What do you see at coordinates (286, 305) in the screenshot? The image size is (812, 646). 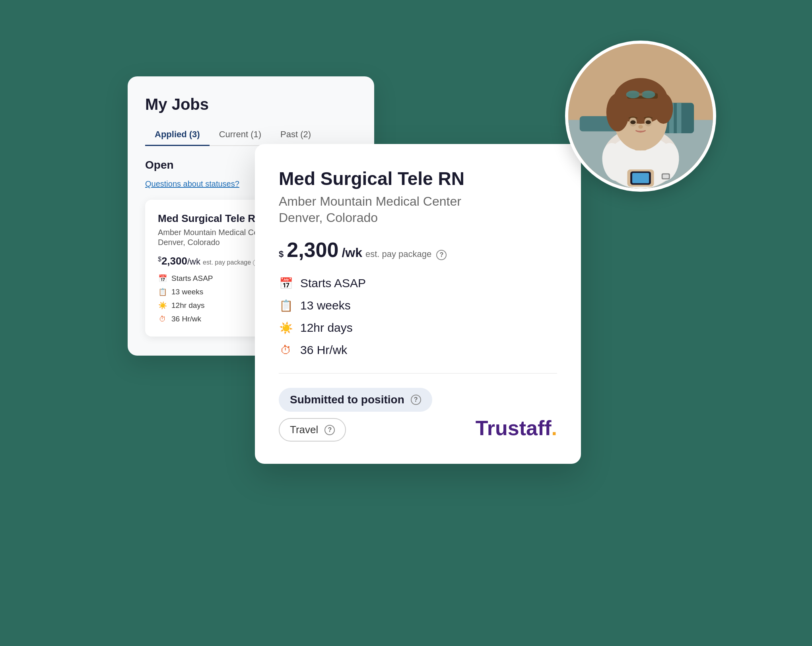 I see `detail-weeks-icon: 📋` at bounding box center [286, 305].